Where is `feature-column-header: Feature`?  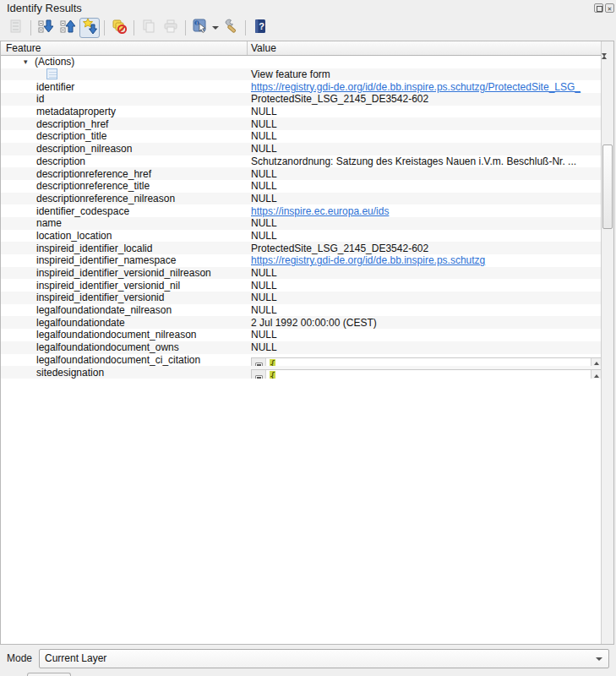 feature-column-header: Feature is located at coordinates (124, 48).